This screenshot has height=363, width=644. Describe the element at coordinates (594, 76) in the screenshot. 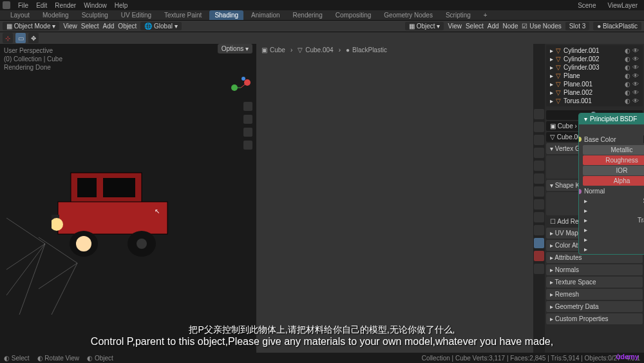

I see `outliner-item: ▸▽Plane◐ 👁` at that location.